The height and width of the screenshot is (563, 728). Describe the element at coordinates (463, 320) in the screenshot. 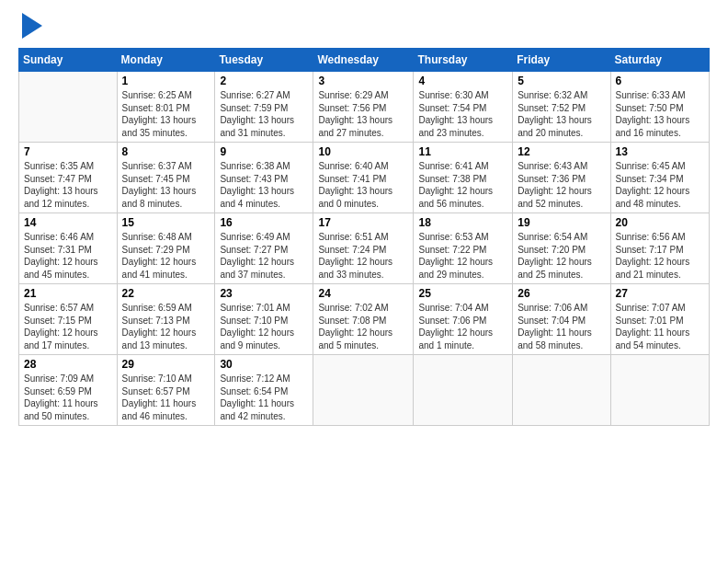

I see `calendar-cell: 25Sunrise: 7:04 AM Sunset: 7:06 PM Dayli…` at that location.